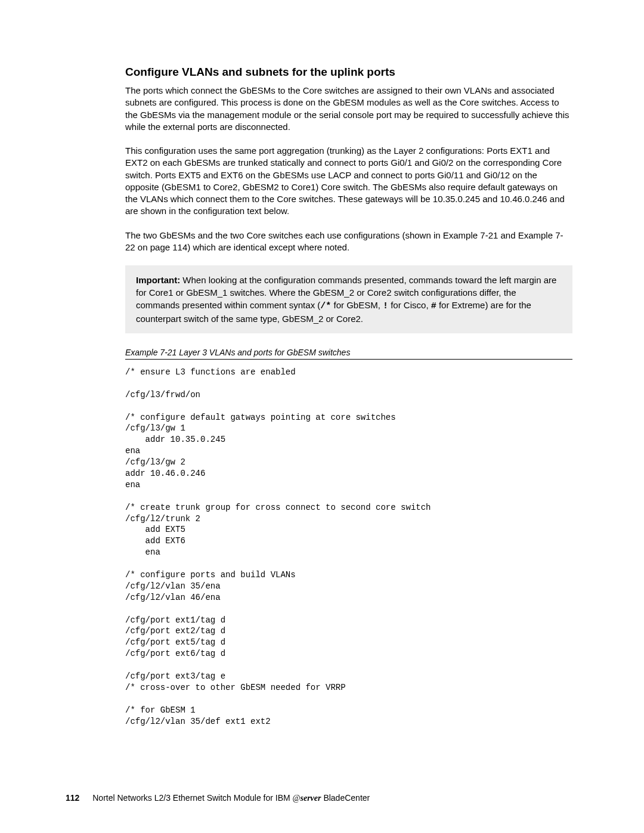  Describe the element at coordinates (410, 305) in the screenshot. I see `note-text-c: for Cisco,` at that location.